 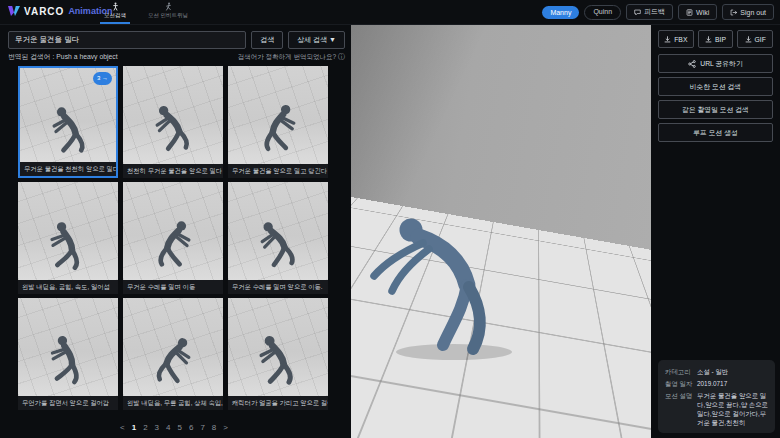 I want to click on top-bar: VARCO Animation 모션검색 모션 인비트위닝 Manny, so click(x=390, y=12).